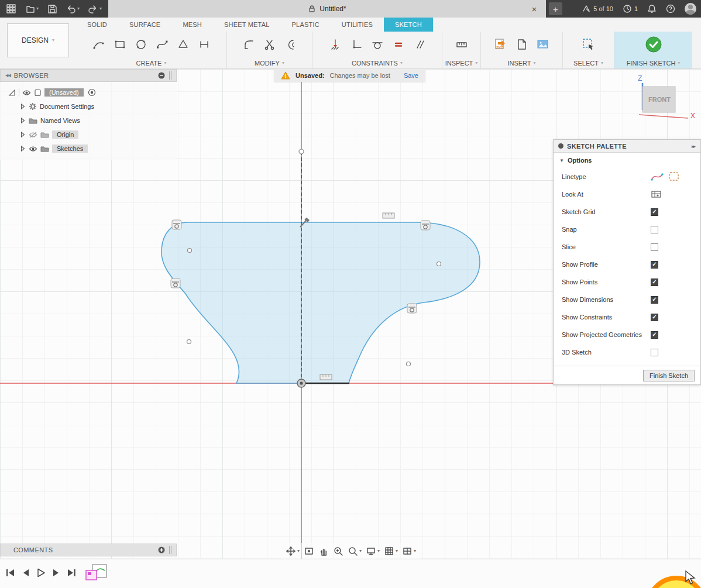 This screenshot has height=588, width=701. What do you see at coordinates (355, 551) in the screenshot?
I see `zoom-window-button: ▾` at bounding box center [355, 551].